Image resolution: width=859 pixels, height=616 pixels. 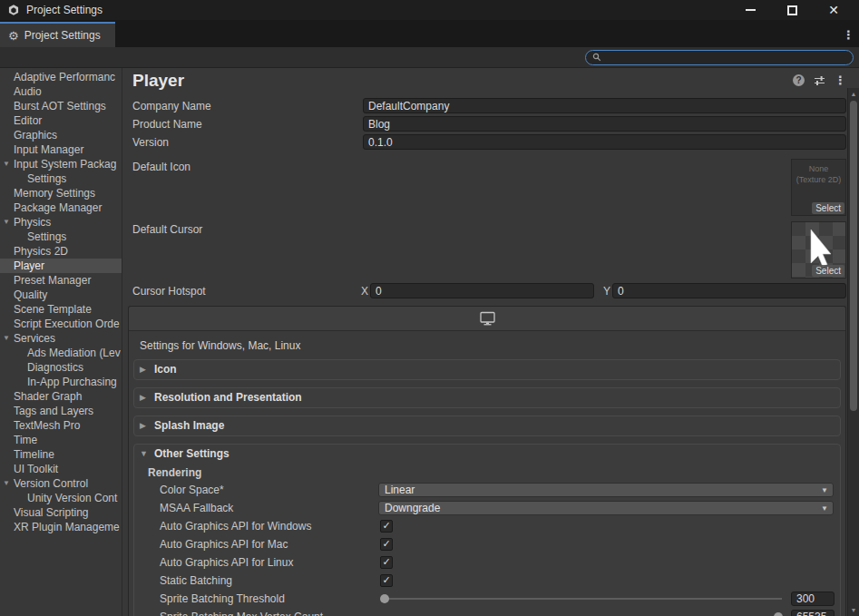 I want to click on setting-label: Sprite Batching Max Vertex Count, so click(x=268, y=613).